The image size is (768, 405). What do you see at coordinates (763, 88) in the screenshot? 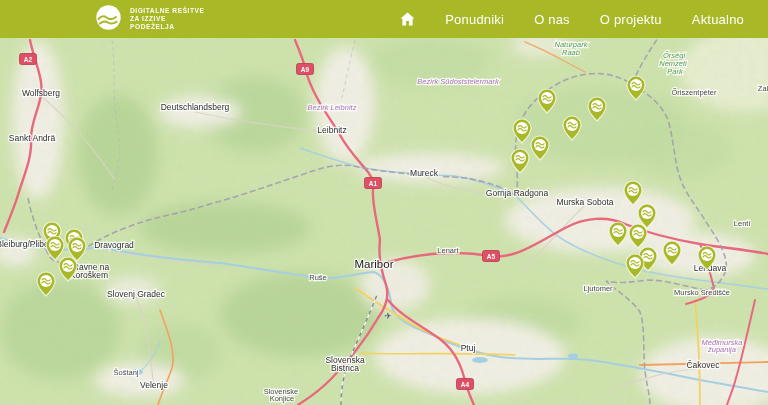
I see `map-label: Zalal` at bounding box center [763, 88].